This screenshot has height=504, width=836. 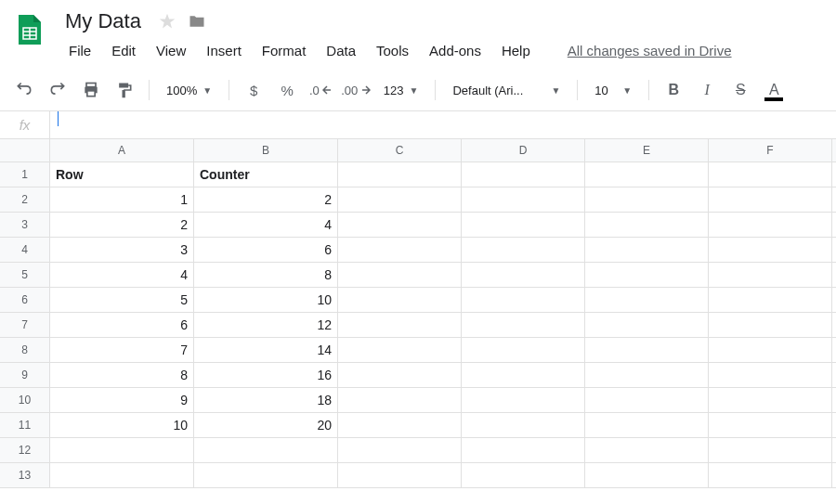 What do you see at coordinates (443, 124) in the screenshot?
I see `formula-input` at bounding box center [443, 124].